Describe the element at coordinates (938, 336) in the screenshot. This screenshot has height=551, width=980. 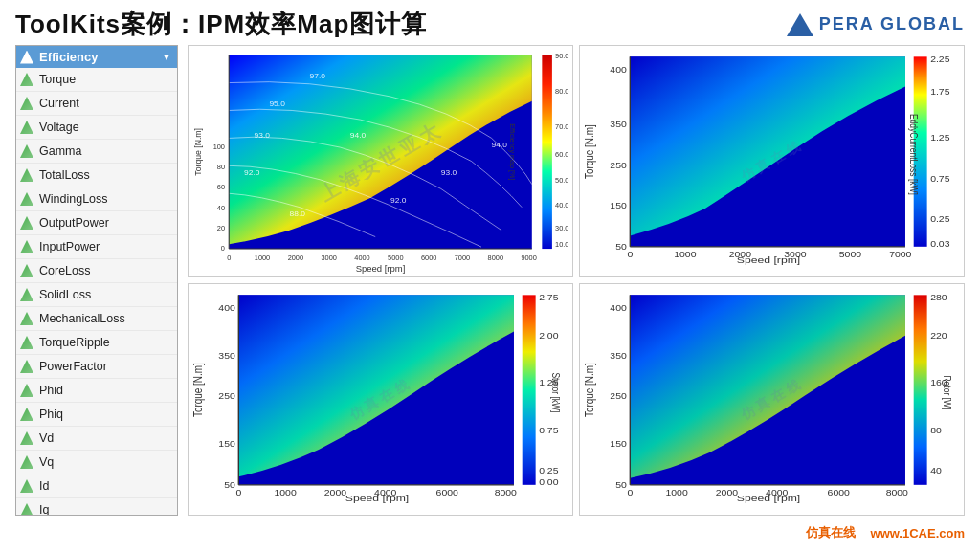
I see `svg-text: 220` at that location.